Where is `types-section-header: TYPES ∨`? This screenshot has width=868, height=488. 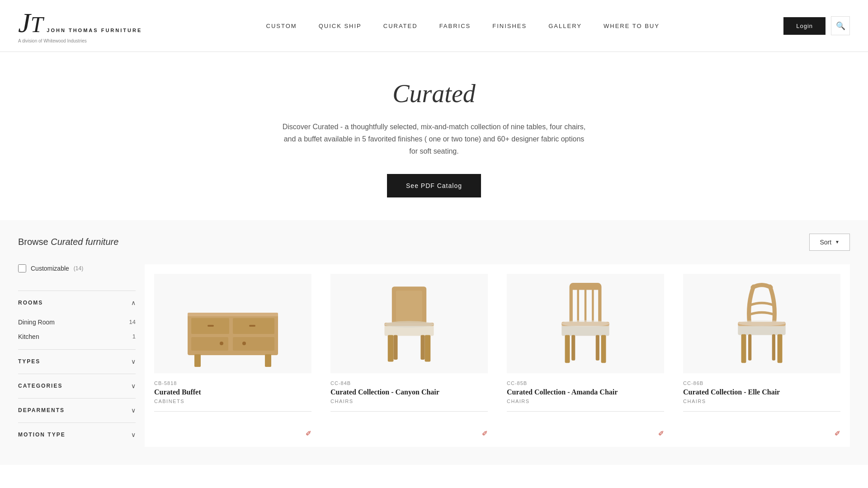
types-section-header: TYPES ∨ is located at coordinates (77, 361).